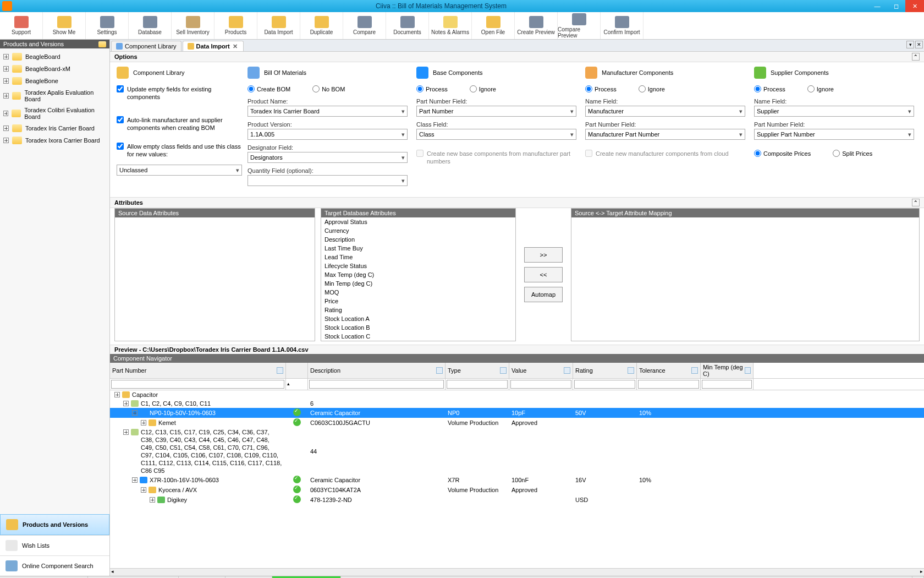 The image size is (924, 578). What do you see at coordinates (408, 25) in the screenshot?
I see `documents-button: Documents` at bounding box center [408, 25].